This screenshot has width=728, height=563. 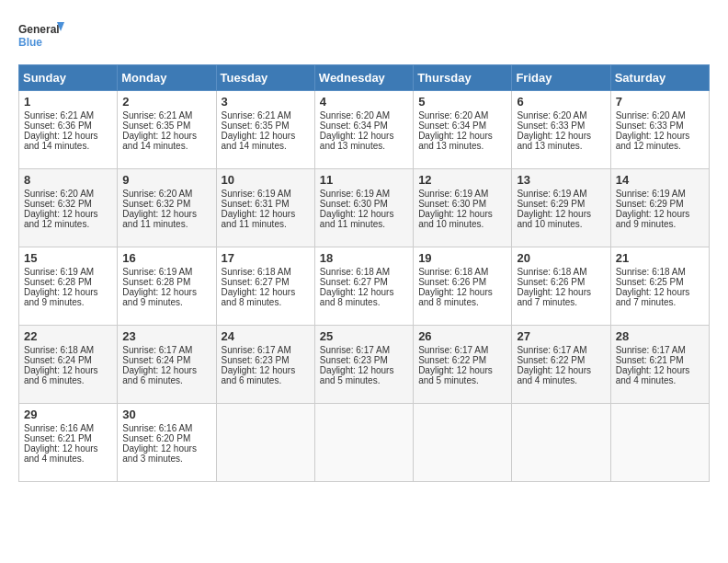 What do you see at coordinates (30, 42) in the screenshot?
I see `svg-text: Blue` at bounding box center [30, 42].